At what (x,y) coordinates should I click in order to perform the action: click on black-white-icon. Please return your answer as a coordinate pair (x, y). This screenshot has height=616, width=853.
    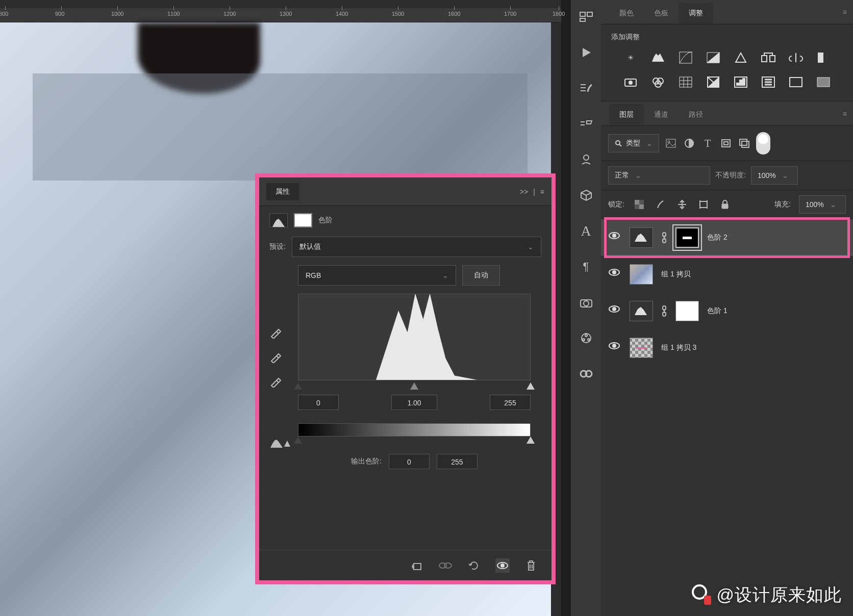
    Looking at the image, I should click on (823, 58).